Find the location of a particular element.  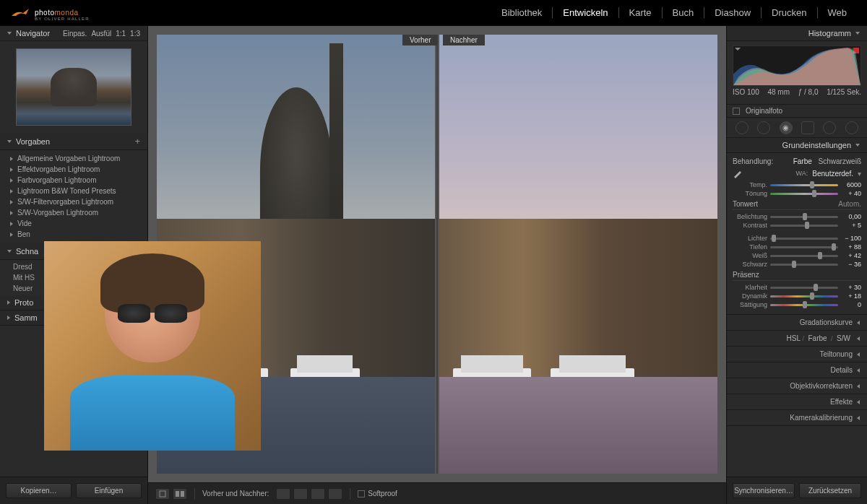

tonecurve-header: Gradationskurve is located at coordinates (797, 323).